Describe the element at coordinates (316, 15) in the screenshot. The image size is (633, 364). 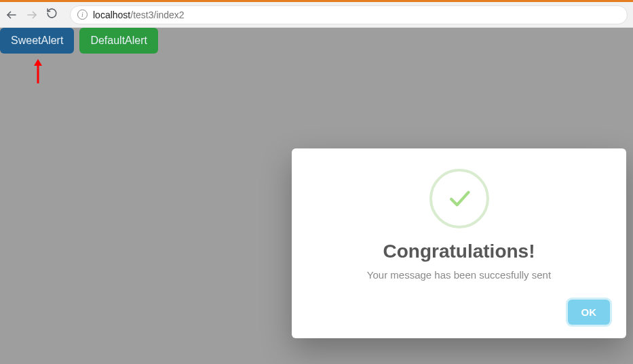
I see `browser-toolbar: i localhost/test3/index2` at that location.